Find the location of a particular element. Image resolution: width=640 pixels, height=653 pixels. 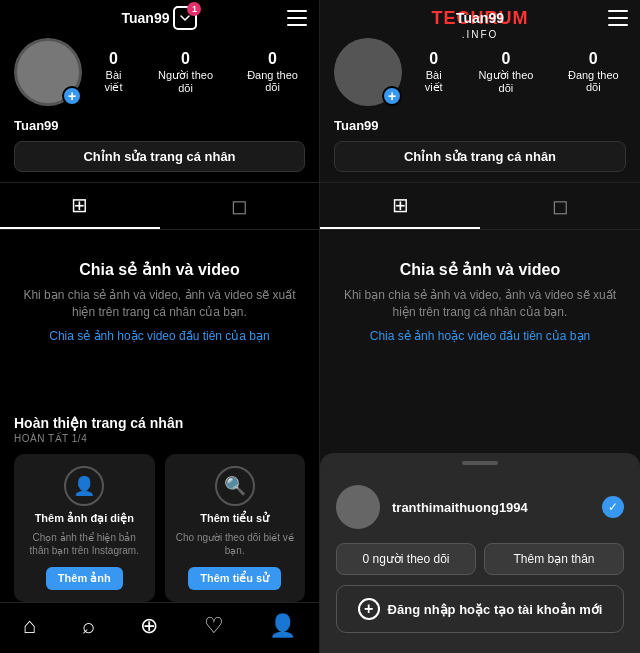

left-tabs: ⊞ ◻ is located at coordinates (160, 206).